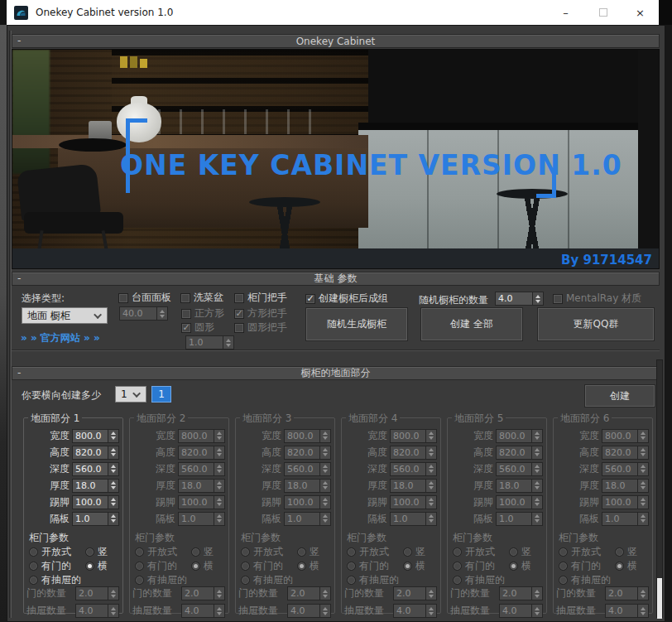 Image resolution: width=672 pixels, height=622 pixels. I want to click on door-count-label: 门的数量, so click(152, 593).